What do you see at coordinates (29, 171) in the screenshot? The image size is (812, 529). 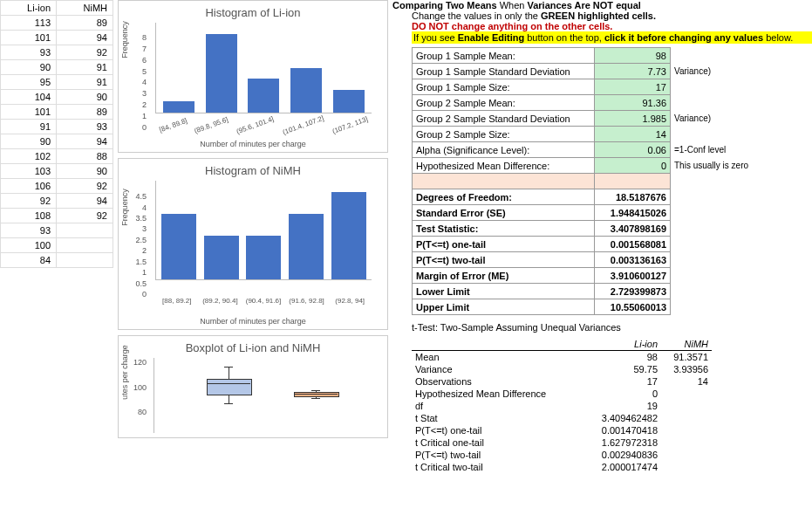 I see `cell: 103` at bounding box center [29, 171].